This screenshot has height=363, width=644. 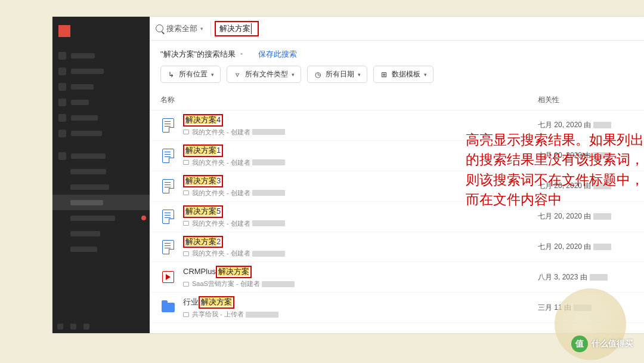 I want to click on result-name-cell: 解决方案5我的文件夹 - 创建者, so click(x=360, y=217).